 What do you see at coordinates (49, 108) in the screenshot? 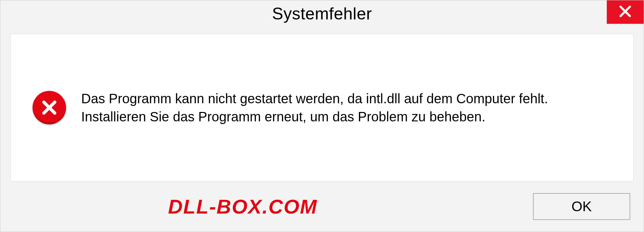
I see `error-icon` at bounding box center [49, 108].